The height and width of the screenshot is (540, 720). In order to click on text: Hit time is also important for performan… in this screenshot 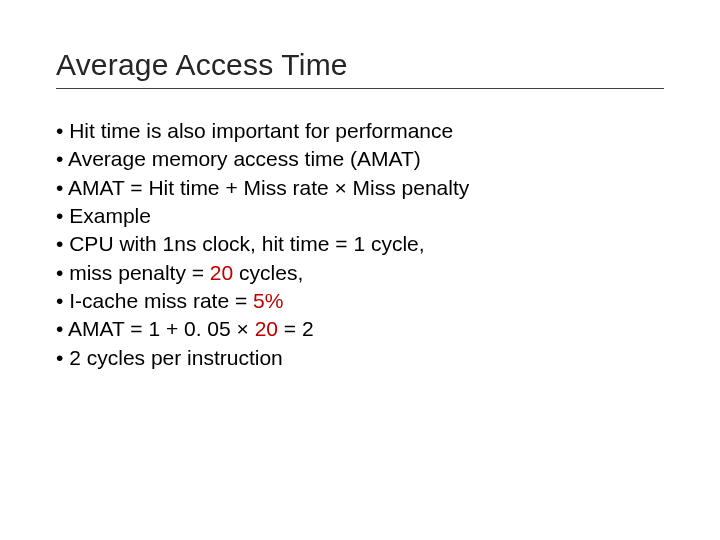, I will do `click(261, 130)`.